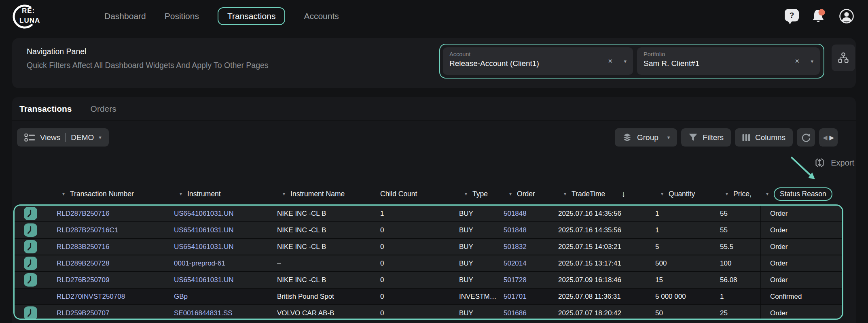 The image size is (868, 323). Describe the element at coordinates (806, 138) in the screenshot. I see `refresh-button` at that location.